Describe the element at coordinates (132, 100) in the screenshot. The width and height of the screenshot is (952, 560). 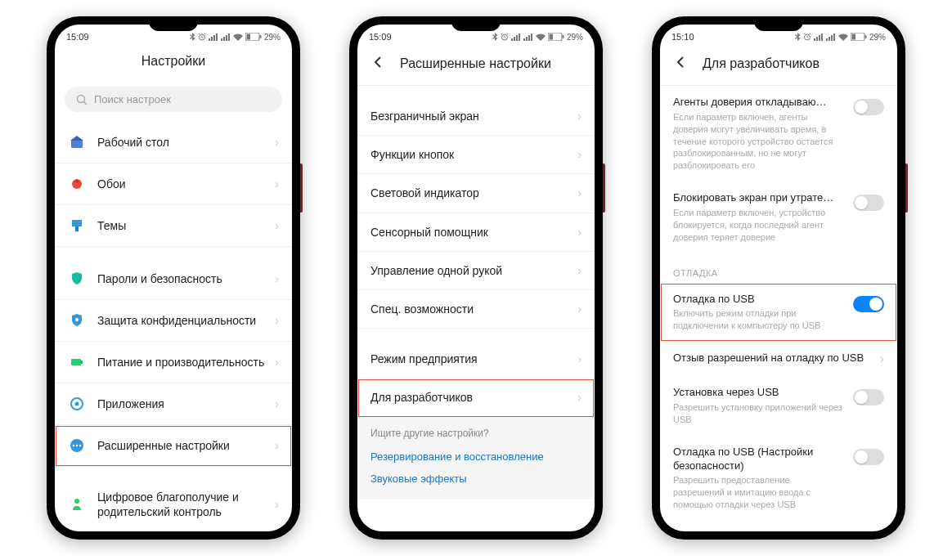
I see `search-placeholder: Поиск настроек` at that location.